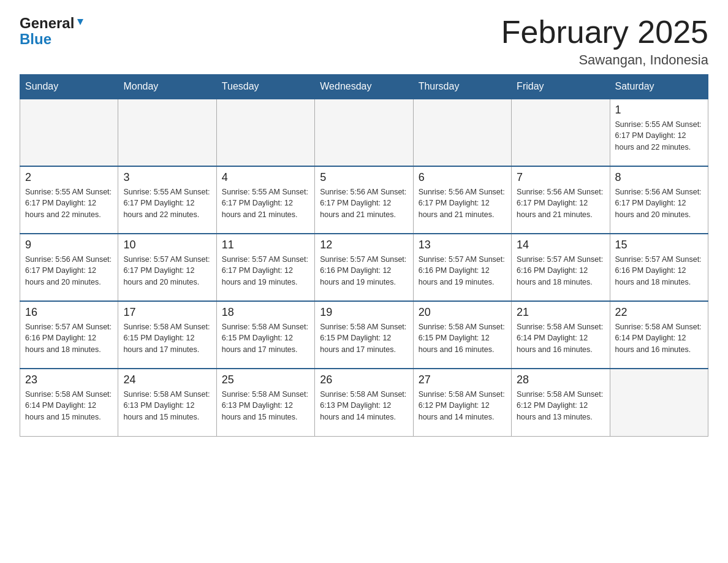 The width and height of the screenshot is (728, 563). Describe the element at coordinates (69, 245) in the screenshot. I see `day-number: 9` at that location.